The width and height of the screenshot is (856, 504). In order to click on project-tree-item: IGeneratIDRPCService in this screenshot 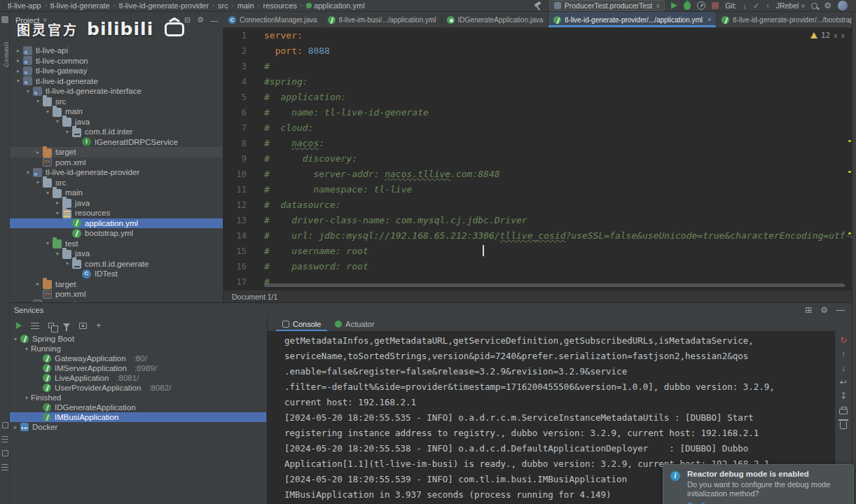, I will do `click(116, 143)`.